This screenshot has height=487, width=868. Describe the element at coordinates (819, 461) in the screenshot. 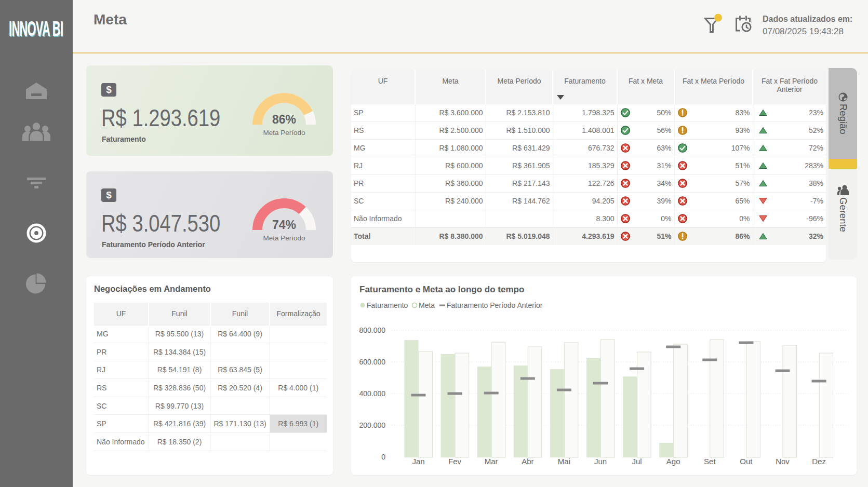

I see `svg-text: Dez` at that location.